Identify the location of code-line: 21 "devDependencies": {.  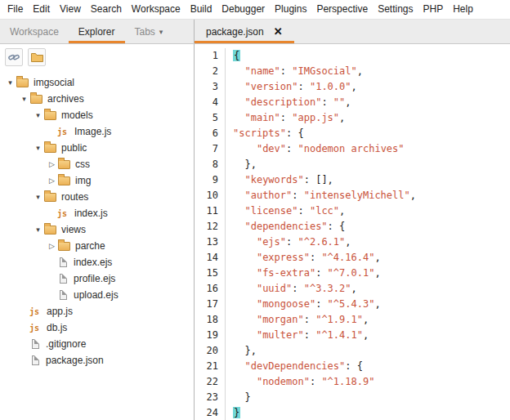
(352, 366).